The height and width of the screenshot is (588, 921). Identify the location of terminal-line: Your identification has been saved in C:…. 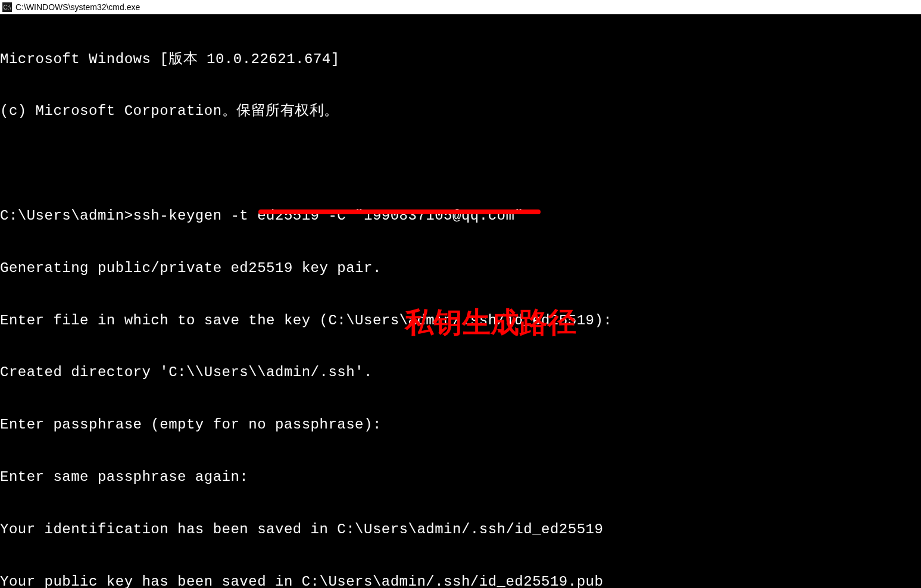
(461, 530).